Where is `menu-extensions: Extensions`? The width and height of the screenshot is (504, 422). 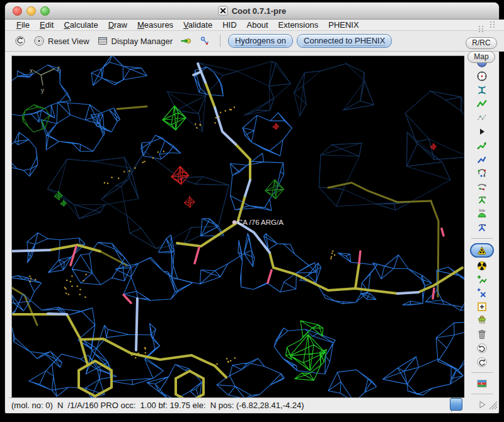
menu-extensions: Extensions is located at coordinates (299, 25).